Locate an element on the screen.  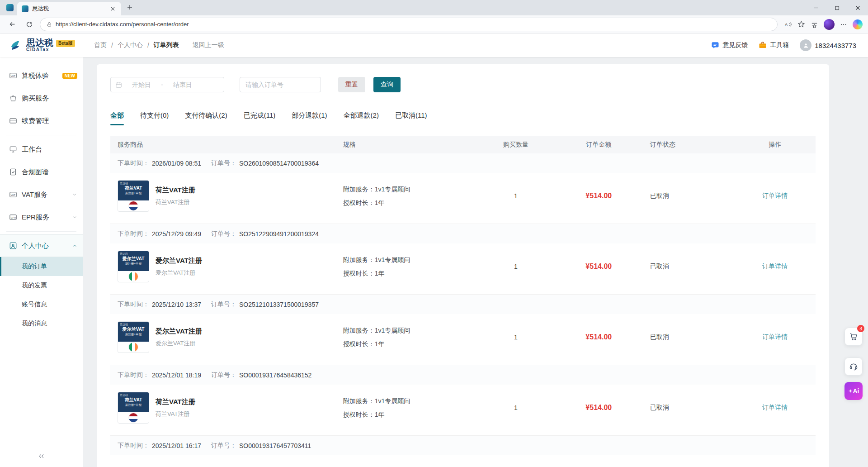
breadcrumb-item-home: 首页 is located at coordinates (100, 45).